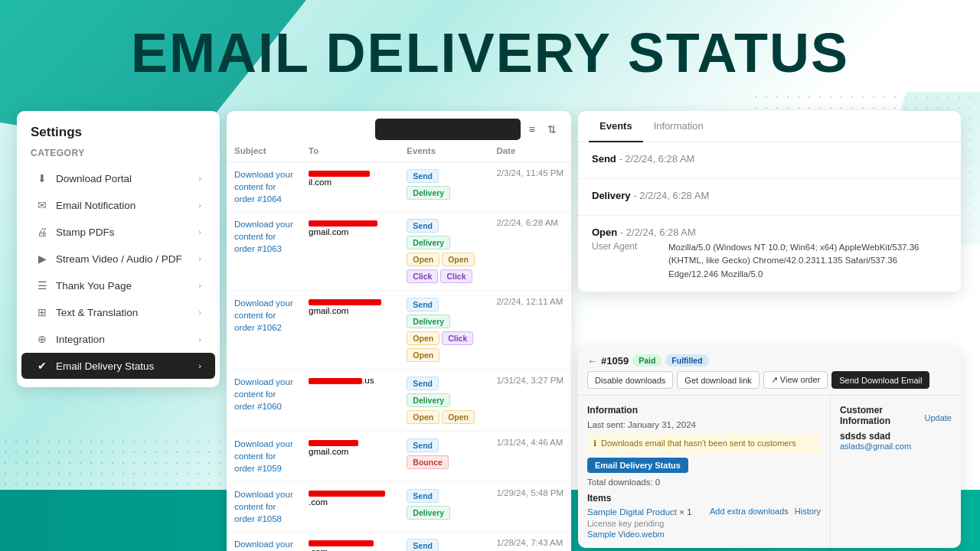 The image size is (980, 551). What do you see at coordinates (118, 259) in the screenshot?
I see `sidebar-item-stream-video: ▶ Stream Video / Audio / PDF ›` at bounding box center [118, 259].